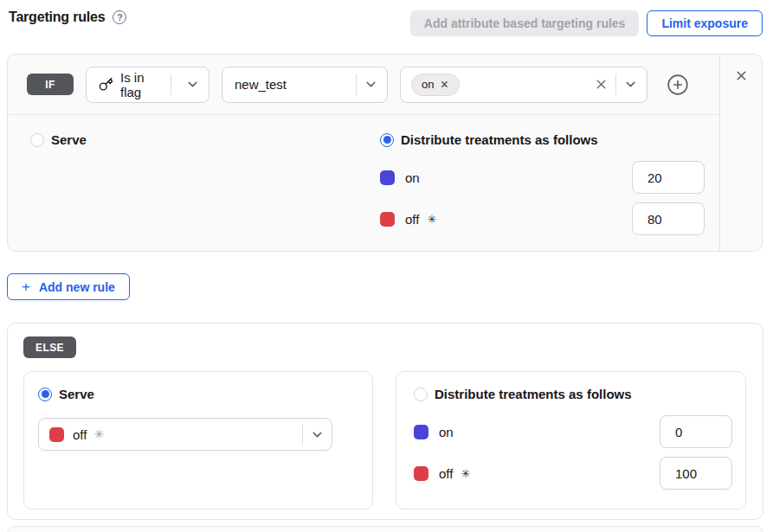 The height and width of the screenshot is (532, 773). Describe the element at coordinates (50, 348) in the screenshot. I see `else-badge: ELSE` at that location.